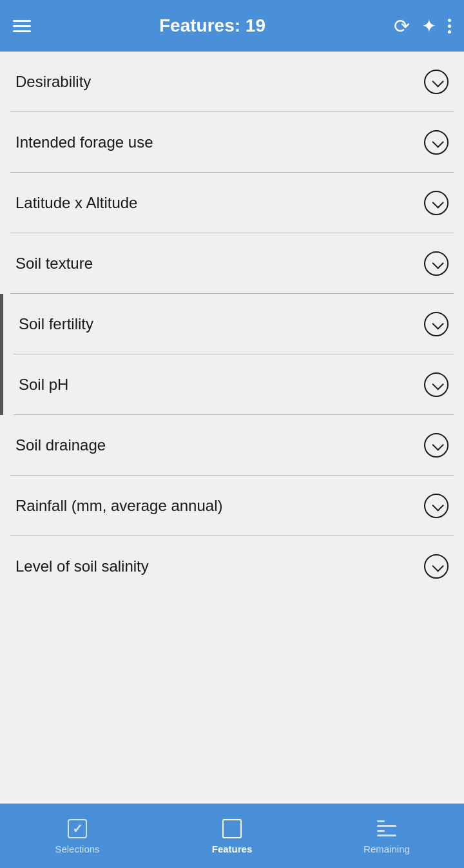 Image resolution: width=464 pixels, height=868 pixels. What do you see at coordinates (387, 849) in the screenshot?
I see `nav-label-remaining: Remaining` at bounding box center [387, 849].